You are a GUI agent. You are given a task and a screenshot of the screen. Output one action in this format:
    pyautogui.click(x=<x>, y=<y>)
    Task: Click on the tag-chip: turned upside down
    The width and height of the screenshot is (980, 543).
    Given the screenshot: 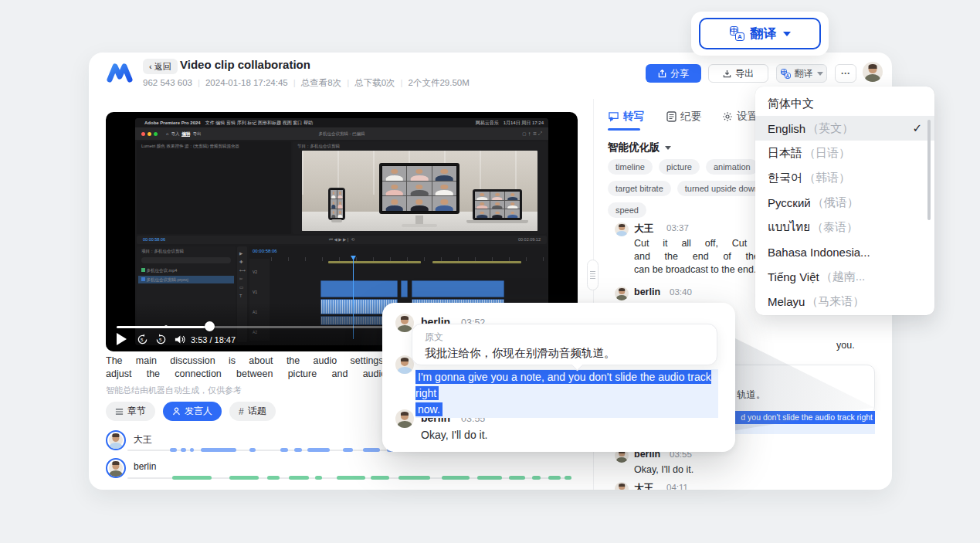 What is the action you would take?
    pyautogui.click(x=722, y=188)
    